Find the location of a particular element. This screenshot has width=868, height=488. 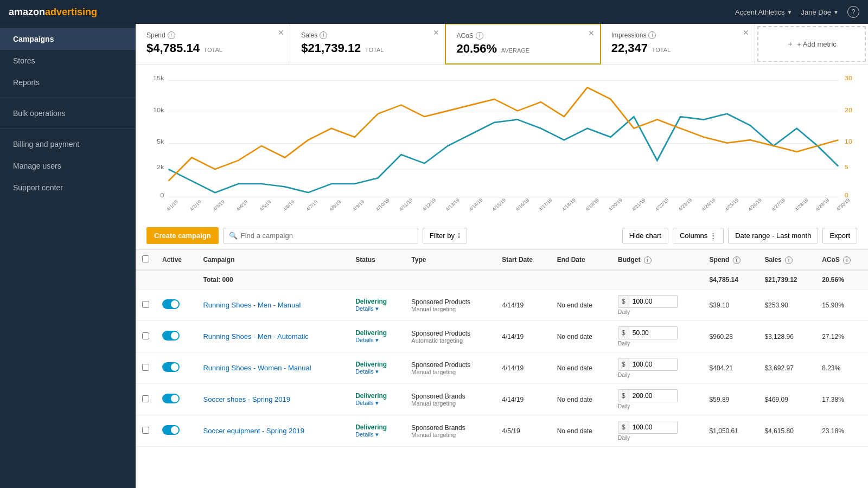

table-row: Running Shoes - Men - Automatic Deliveri… is located at coordinates (502, 337).